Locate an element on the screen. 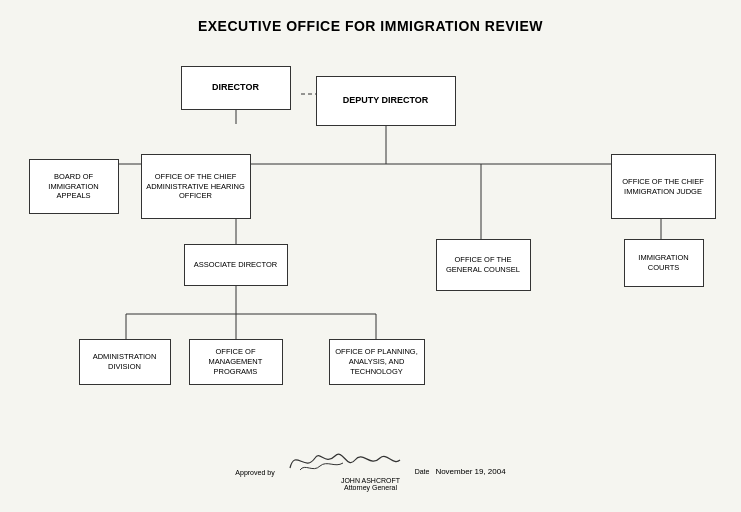  signature-area: Approved by Date November 19, 2004 JOHN … is located at coordinates (370, 464).